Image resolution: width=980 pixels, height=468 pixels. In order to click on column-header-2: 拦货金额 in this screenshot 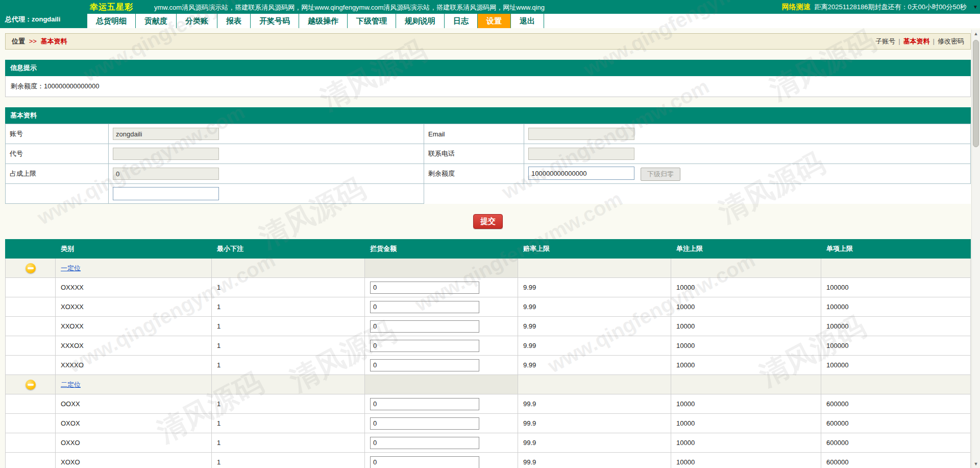, I will do `click(442, 249)`.